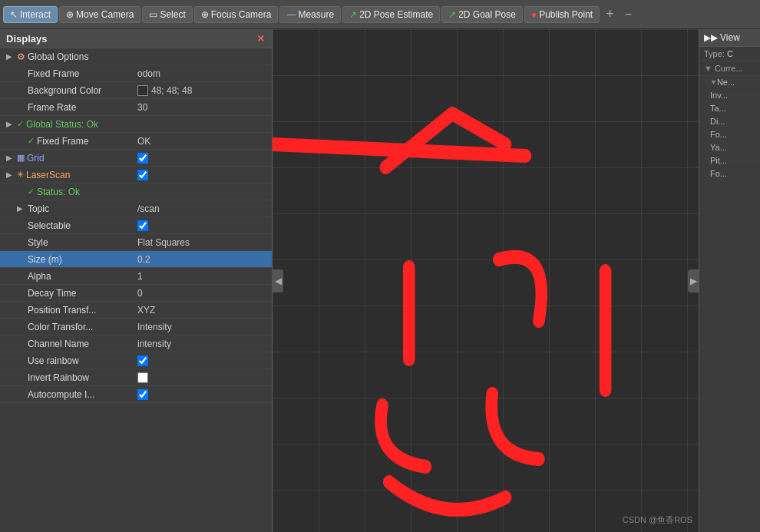 The width and height of the screenshot is (760, 532). I want to click on tree-row-color-transform: Color Transfor...Intensity, so click(136, 327).